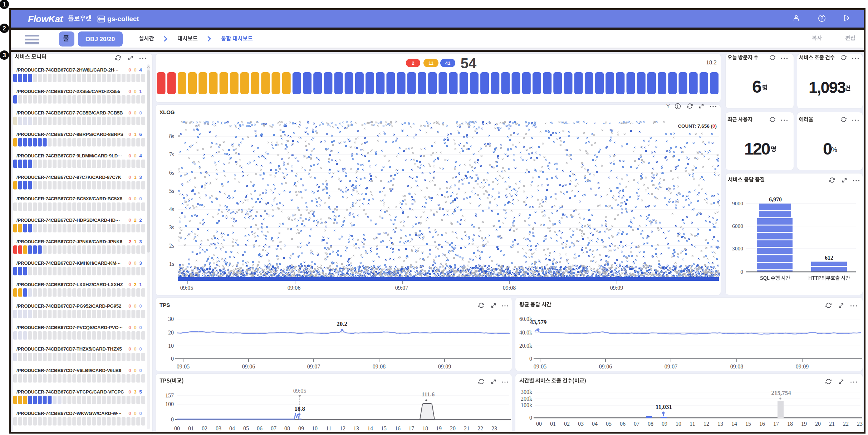 This screenshot has height=435, width=868. Describe the element at coordinates (737, 226) in the screenshot. I see `svg-text: 6000` at that location.